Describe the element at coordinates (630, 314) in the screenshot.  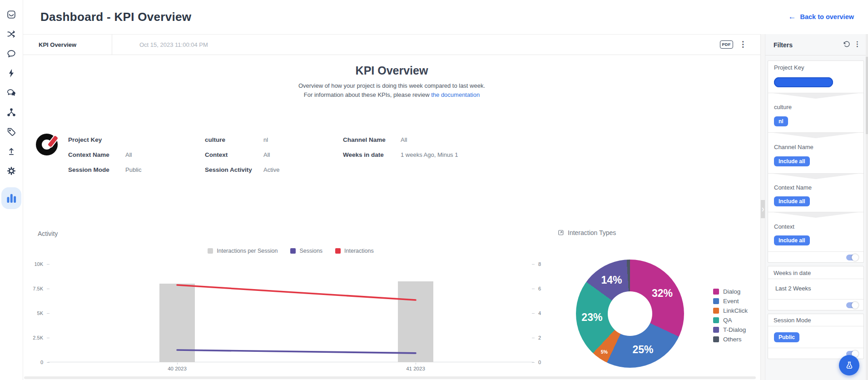
I see `donut-hole` at that location.